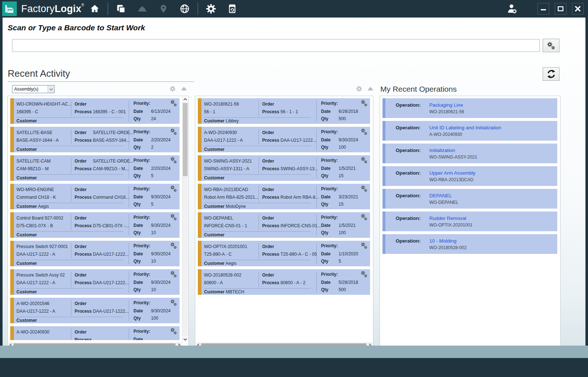 This screenshot has height=377, width=588. Describe the element at coordinates (448, 218) in the screenshot. I see `operation-link: Rudder Removal` at that location.